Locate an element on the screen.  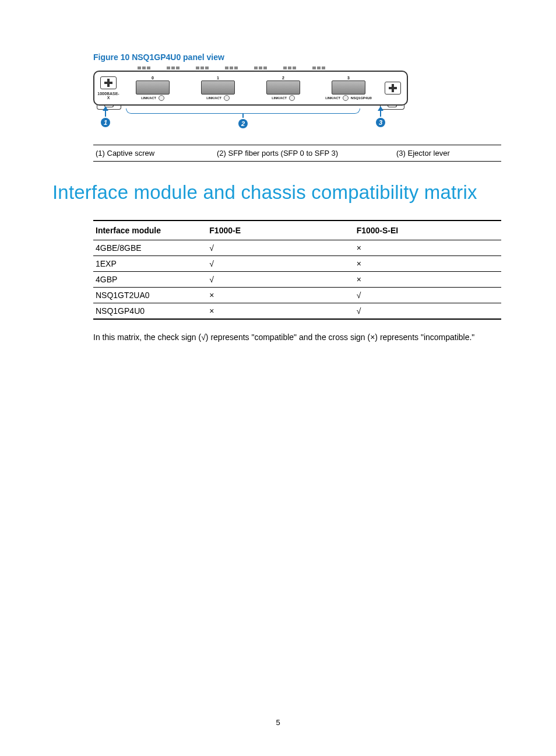
table-row: 4GBP √ × is located at coordinates (297, 280).